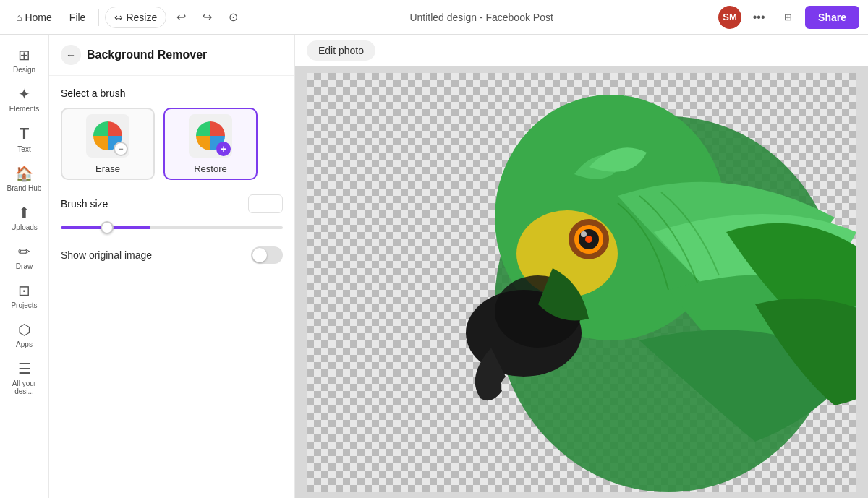 The height and width of the screenshot is (498, 868). What do you see at coordinates (788, 17) in the screenshot?
I see `grid-button: ⊞` at bounding box center [788, 17].